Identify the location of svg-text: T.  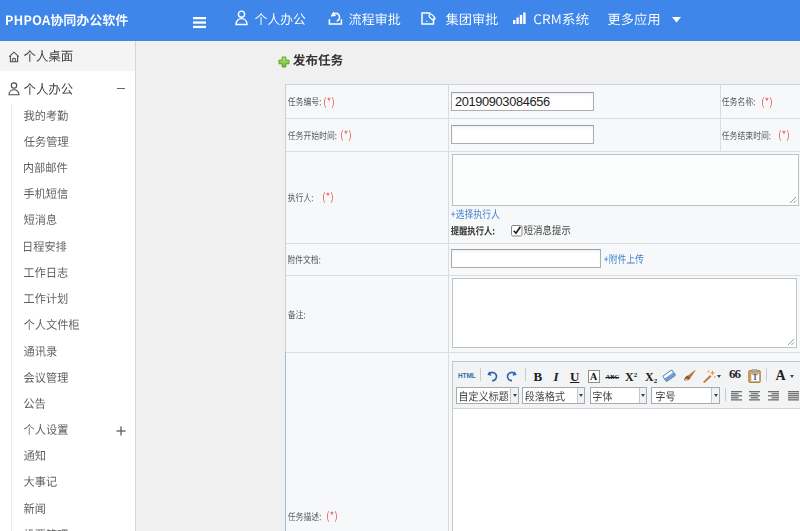
(756, 378).